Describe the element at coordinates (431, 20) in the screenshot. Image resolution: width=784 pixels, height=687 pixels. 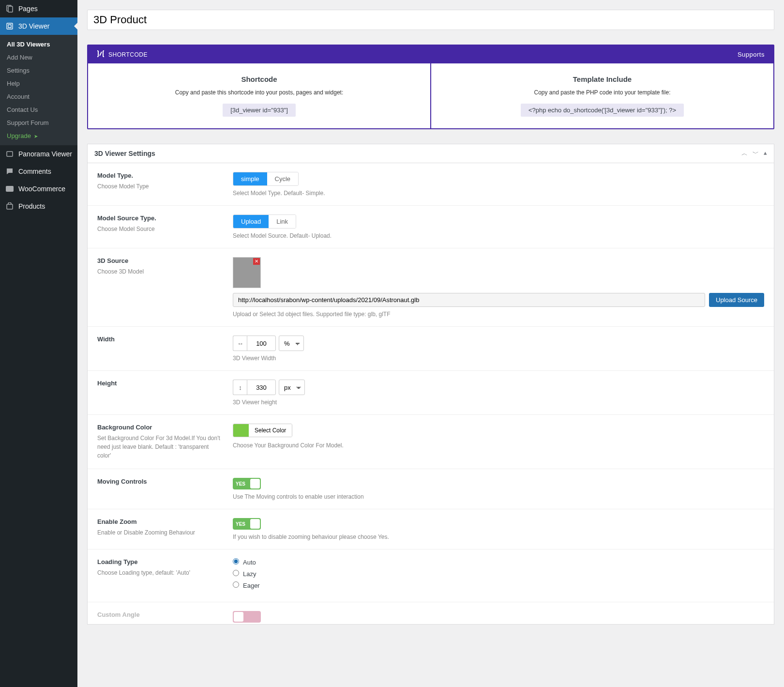
I see `post-title-input` at that location.